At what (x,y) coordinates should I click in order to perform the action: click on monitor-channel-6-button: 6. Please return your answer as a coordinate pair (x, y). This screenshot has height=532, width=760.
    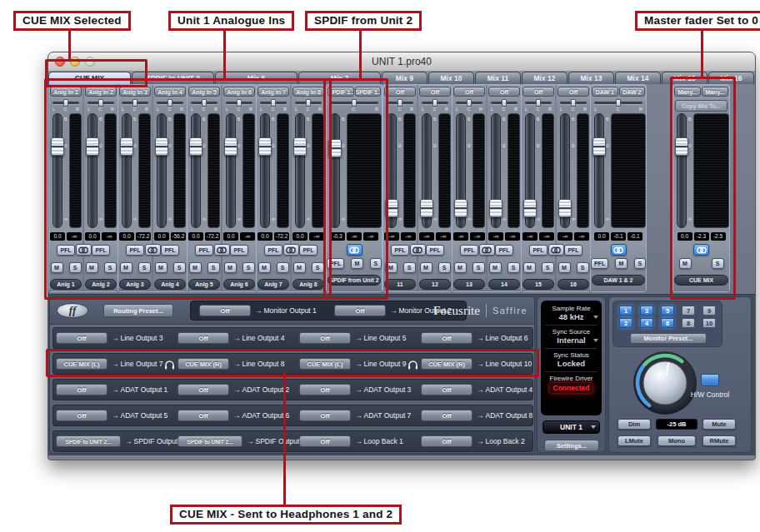
    Looking at the image, I should click on (668, 323).